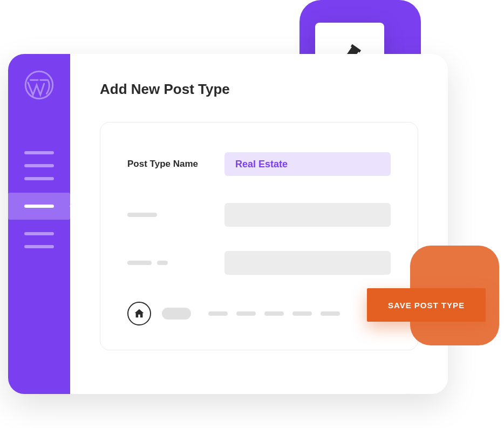 The width and height of the screenshot is (504, 428). I want to click on skeleton-dots, so click(274, 314).